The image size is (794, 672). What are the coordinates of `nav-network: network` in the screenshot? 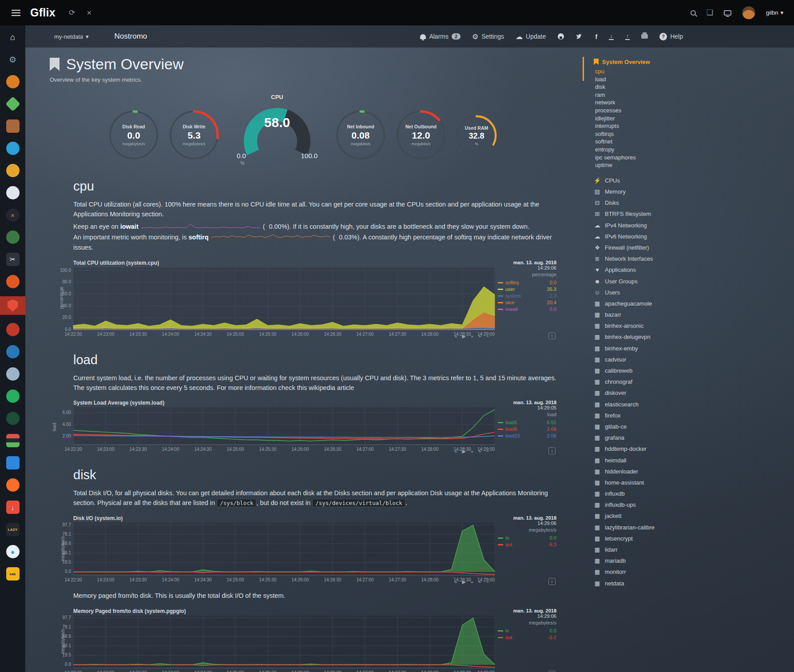 It's located at (693, 103).